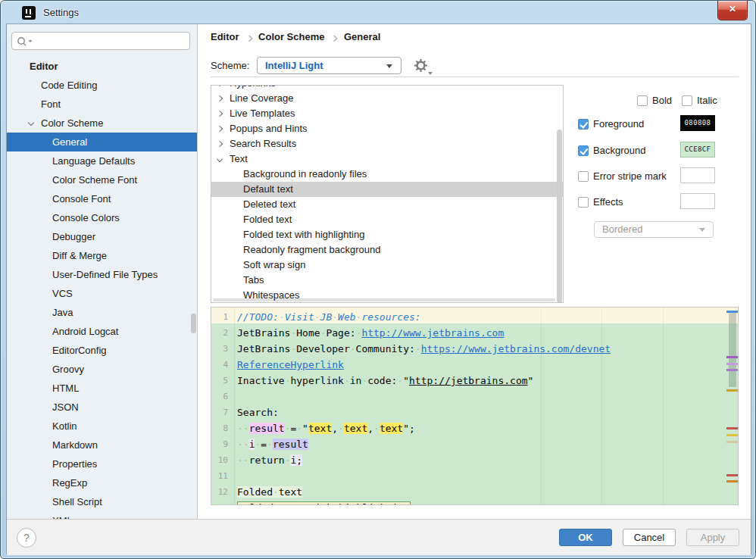  Describe the element at coordinates (642, 101) in the screenshot. I see `bold-checkbox` at that location.